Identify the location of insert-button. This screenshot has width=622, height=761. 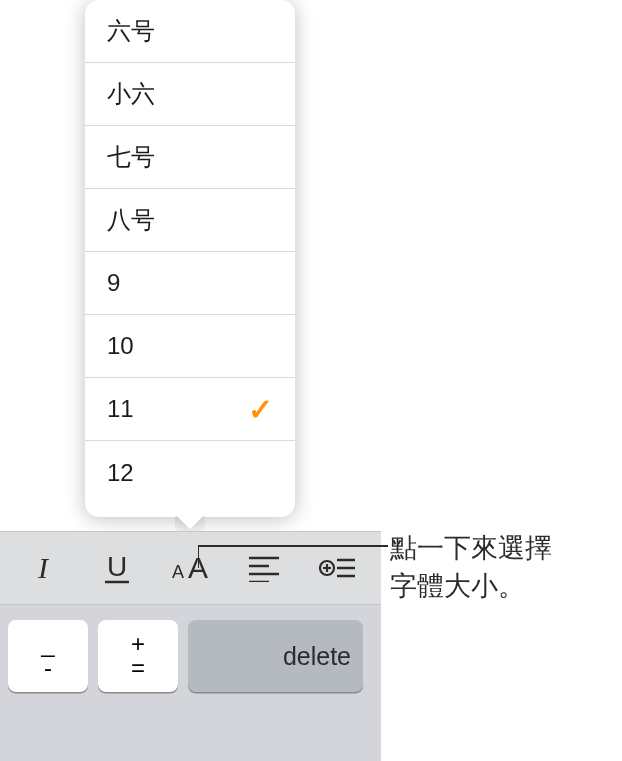
(338, 568).